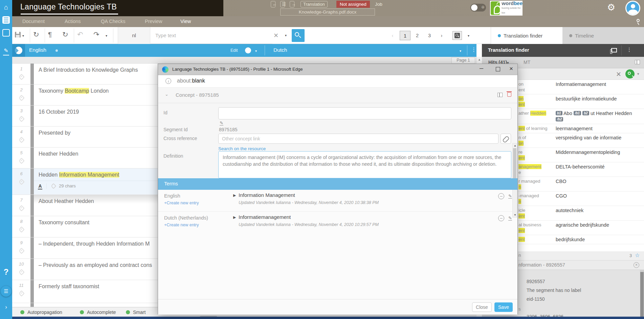 The height and width of the screenshot is (319, 644). What do you see at coordinates (611, 7) in the screenshot?
I see `settings-gear-icon: ⚙` at bounding box center [611, 7].